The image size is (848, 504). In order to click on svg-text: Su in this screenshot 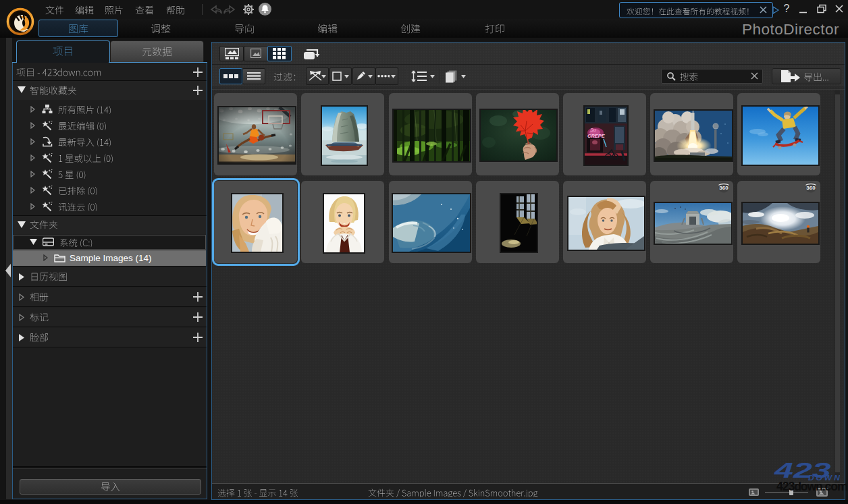, I will do `click(593, 130)`.